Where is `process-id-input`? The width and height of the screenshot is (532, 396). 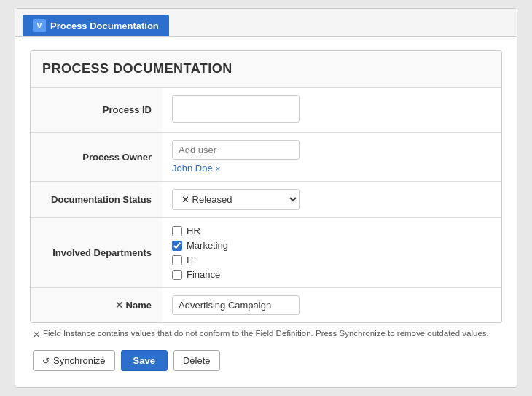
process-id-input is located at coordinates (236, 109).